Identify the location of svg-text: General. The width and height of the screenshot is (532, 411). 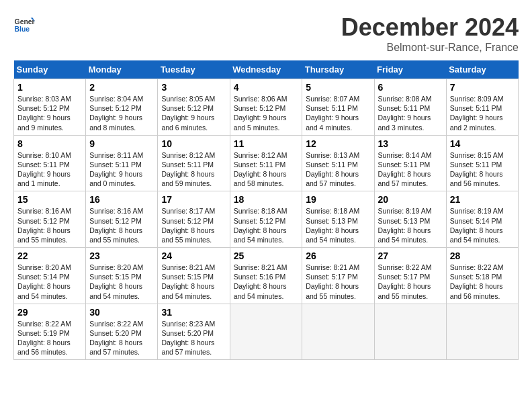
(25, 21).